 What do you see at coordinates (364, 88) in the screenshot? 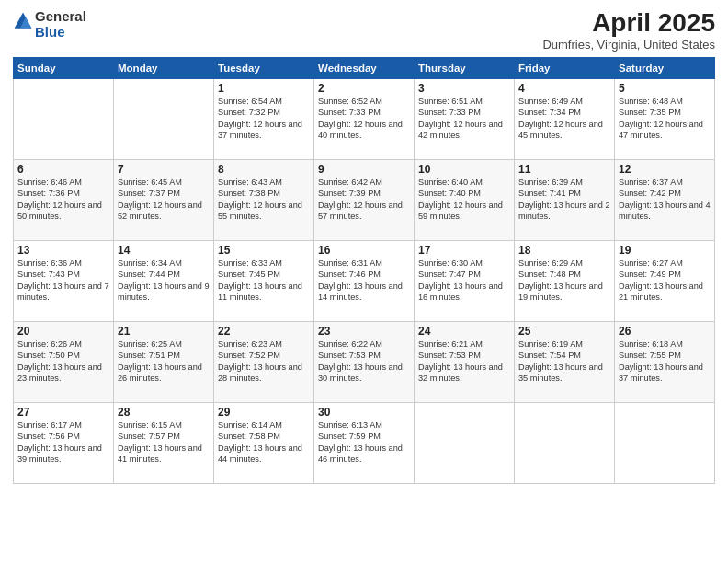
I see `day-number: 2` at bounding box center [364, 88].